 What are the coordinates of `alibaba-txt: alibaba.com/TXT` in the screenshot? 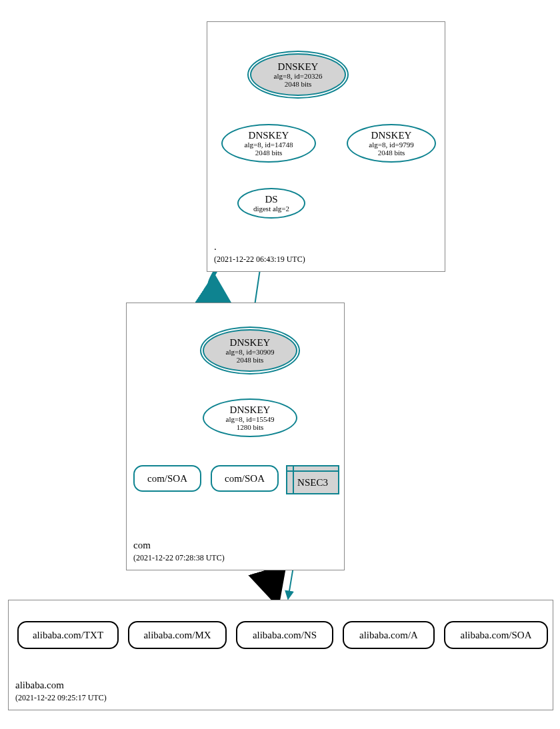 It's located at (68, 635).